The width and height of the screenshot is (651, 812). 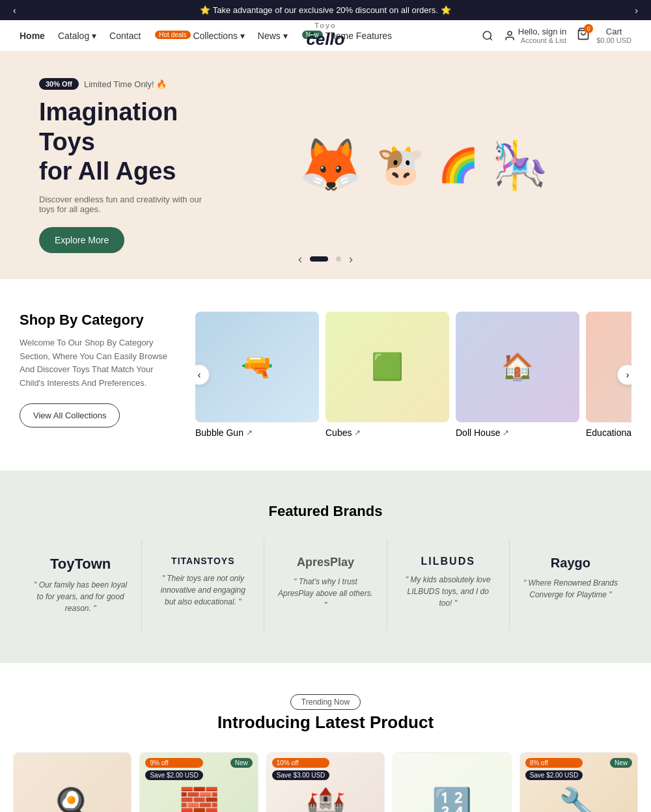 What do you see at coordinates (257, 433) in the screenshot?
I see `category-bubble-gun-label: Bubble Gun ↗` at bounding box center [257, 433].